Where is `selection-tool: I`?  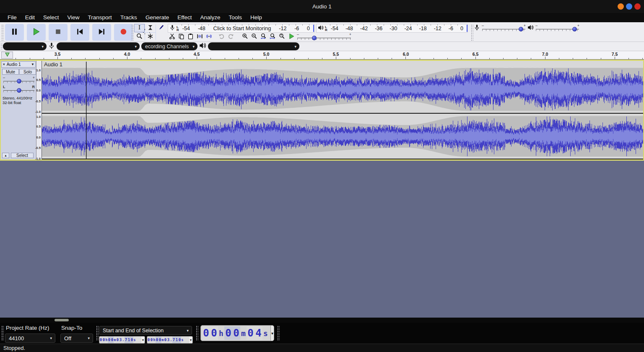
selection-tool: I is located at coordinates (139, 28).